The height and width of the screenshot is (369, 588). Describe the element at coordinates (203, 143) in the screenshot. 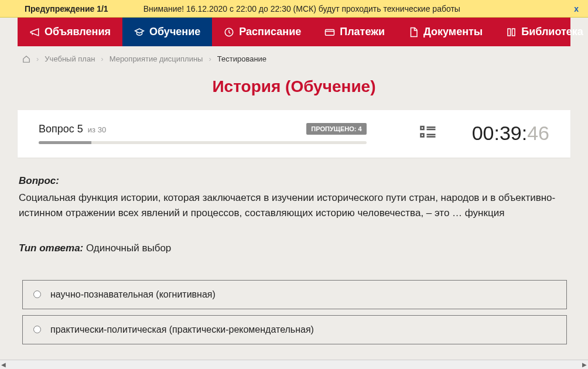

I see `progress-bar` at that location.